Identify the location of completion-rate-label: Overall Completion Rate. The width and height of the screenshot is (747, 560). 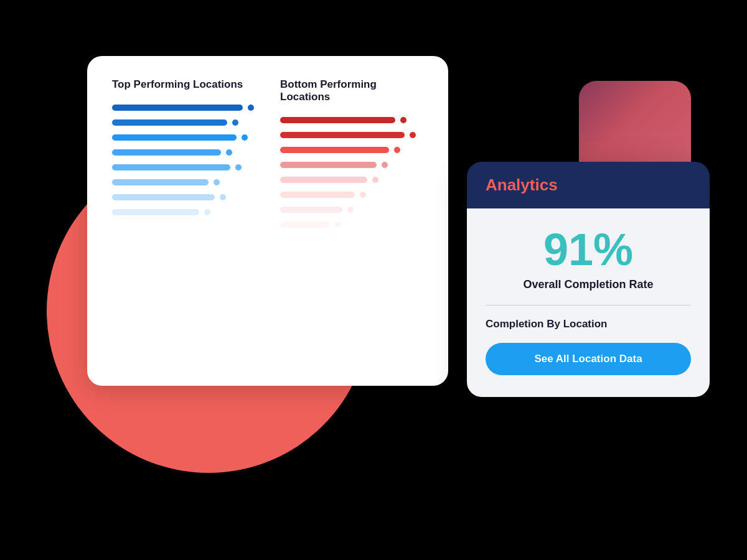
(588, 285).